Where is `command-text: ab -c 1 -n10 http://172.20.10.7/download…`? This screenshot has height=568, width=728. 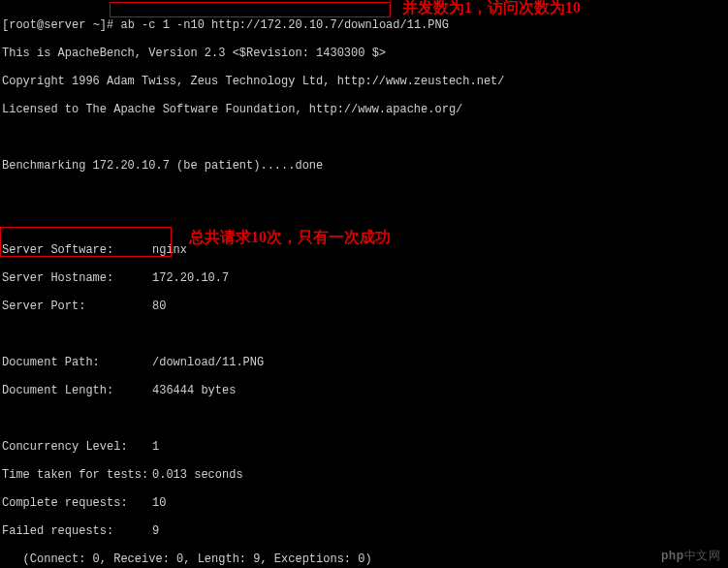 command-text: ab -c 1 -n10 http://172.20.10.7/download… is located at coordinates (284, 25).